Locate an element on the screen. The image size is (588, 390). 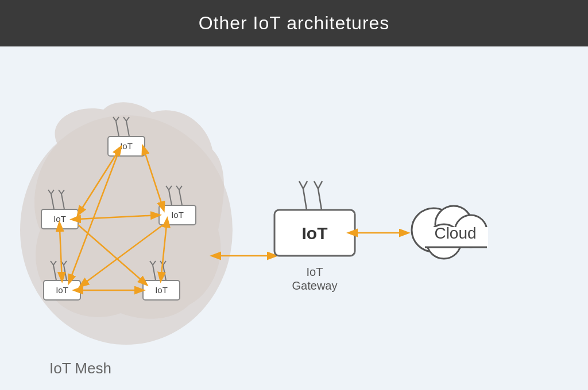
cloud-shape is located at coordinates (450, 232).